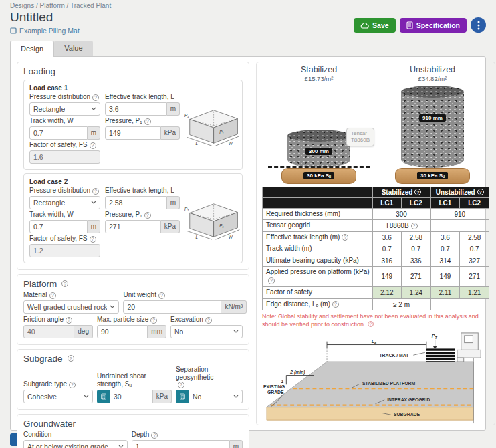 This screenshot has height=448, width=496. Describe the element at coordinates (407, 415) in the screenshot. I see `subgrade-label: SUBGRADE` at that location.